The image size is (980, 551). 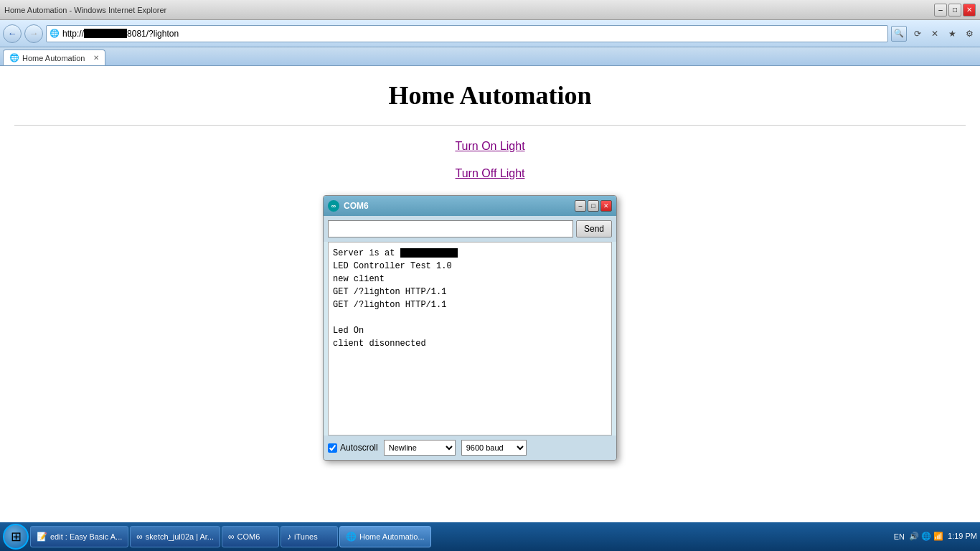 What do you see at coordinates (470, 328) in the screenshot?
I see `serial-monitor-dialog: ∞ COM6 – □ ✕ Send Server is at LED Contr…` at bounding box center [470, 328].